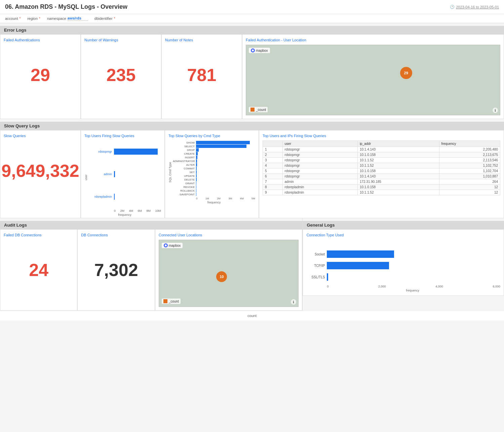 This screenshot has width=504, height=432. Describe the element at coordinates (373, 80) in the screenshot. I see `error-map: mapbox 29 _count ℹ` at that location.